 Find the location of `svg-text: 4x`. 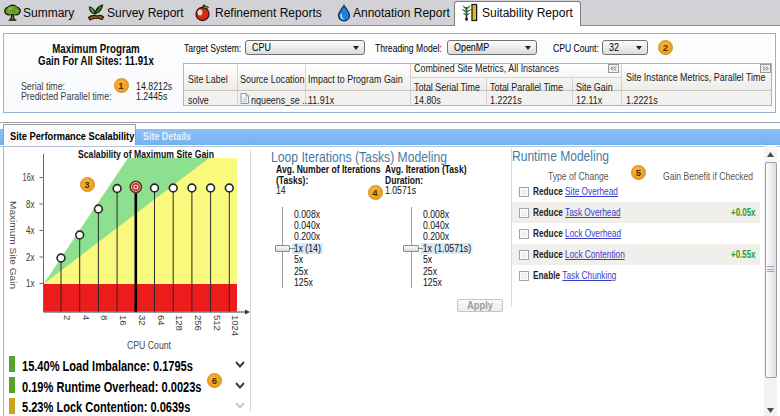

svg-text: 4x is located at coordinates (30, 230).